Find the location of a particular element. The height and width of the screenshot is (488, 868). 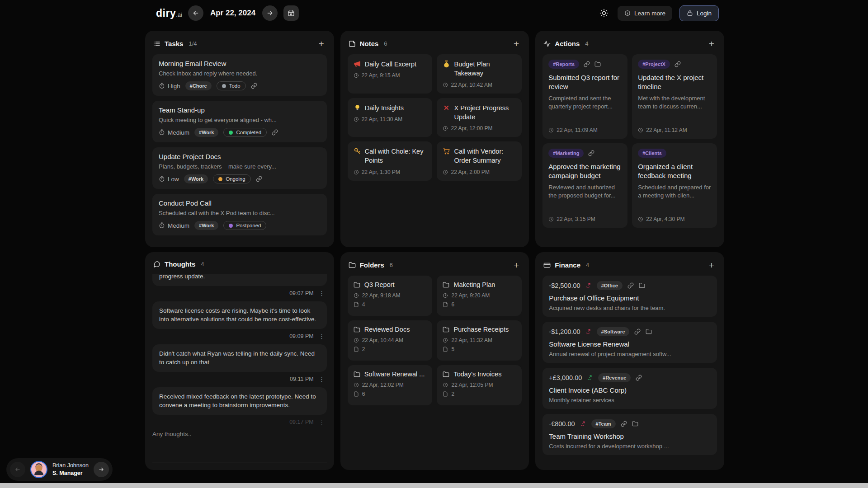

folder-card: Reviewed Docs 22 Apr, 10:44 AM 2 is located at coordinates (390, 341).